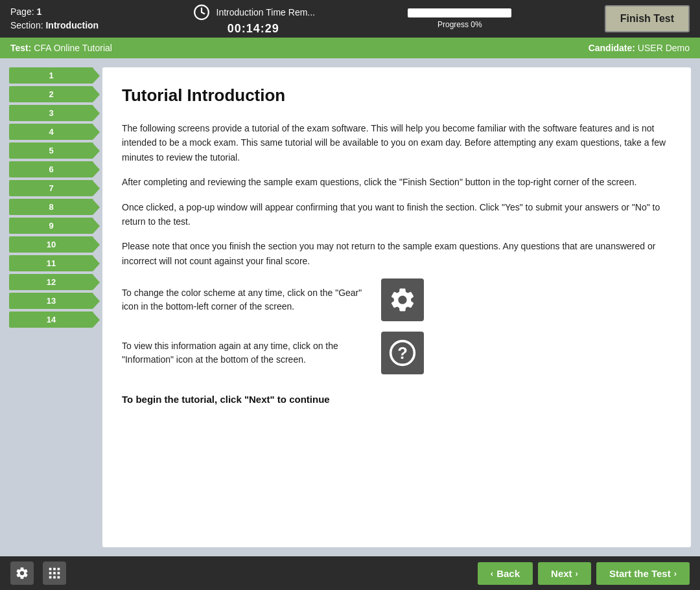 The height and width of the screenshot is (590, 700). Describe the element at coordinates (647, 19) in the screenshot. I see `finish-test-button: Finish Test` at that location.